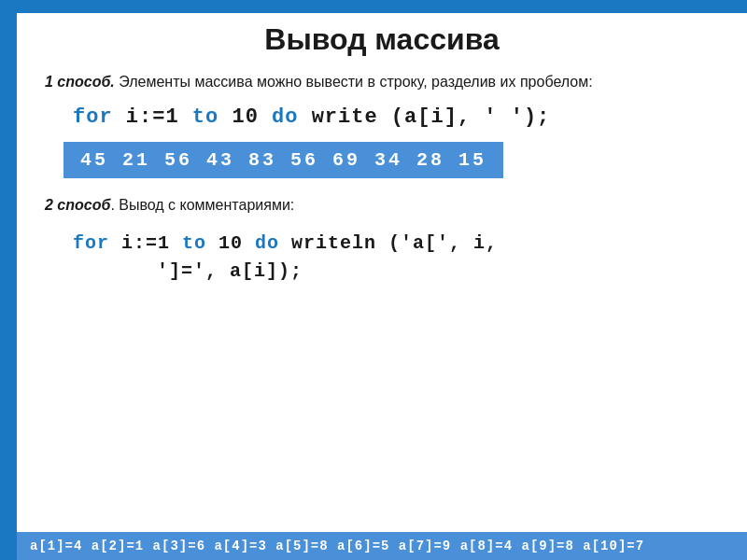  Describe the element at coordinates (153, 118) in the screenshot. I see `code-middle-1: i:=1` at that location.